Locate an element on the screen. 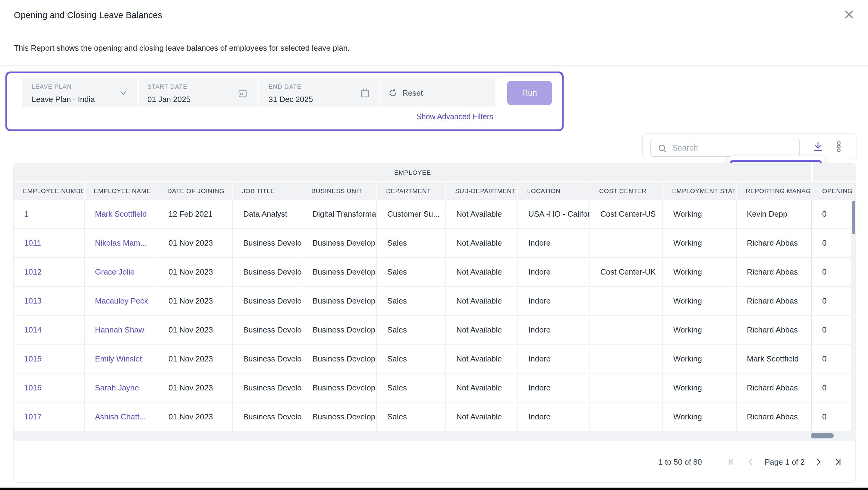  column-header-opening-ba: OPENING BA is located at coordinates (834, 191).